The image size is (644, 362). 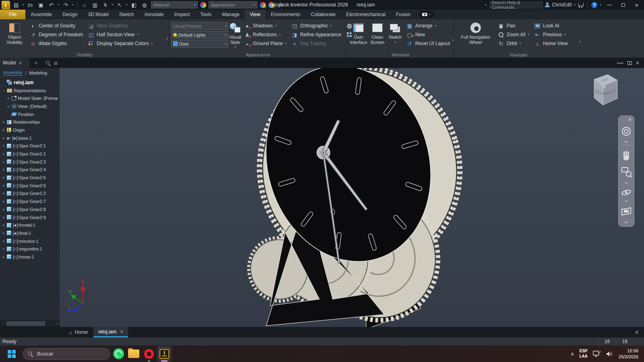 What do you see at coordinates (203, 5) in the screenshot?
I see `color-wheel-icon` at bounding box center [203, 5].